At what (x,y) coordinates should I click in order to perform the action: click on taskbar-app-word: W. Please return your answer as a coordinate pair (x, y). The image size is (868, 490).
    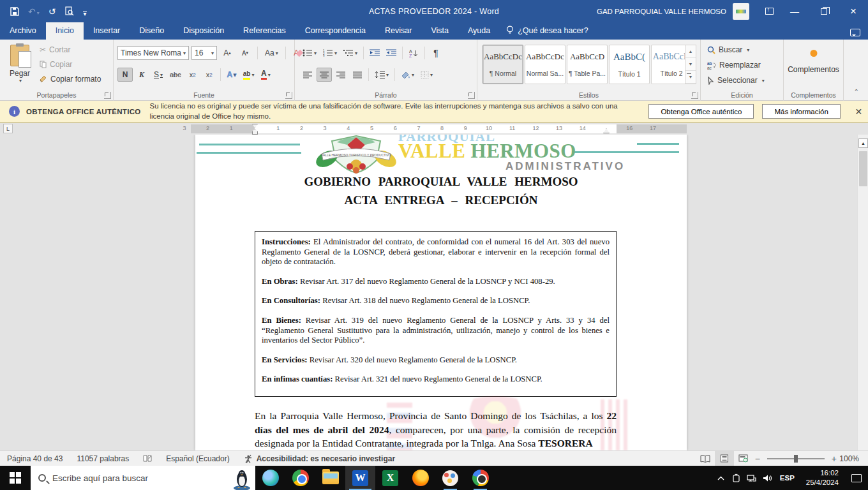
    Looking at the image, I should click on (360, 478).